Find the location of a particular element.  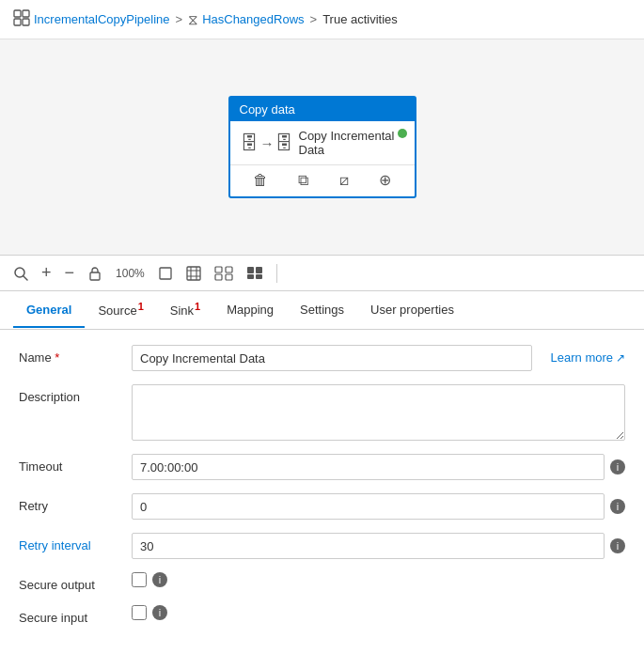

learn-more-link: Learn more ↗ is located at coordinates (589, 357).